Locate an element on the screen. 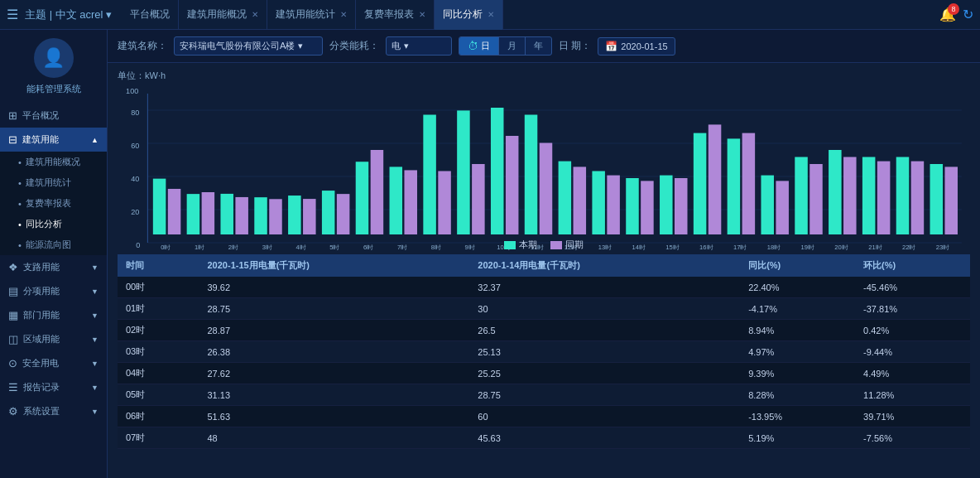 This screenshot has width=980, height=478. cell-prev: 30 is located at coordinates (604, 309).